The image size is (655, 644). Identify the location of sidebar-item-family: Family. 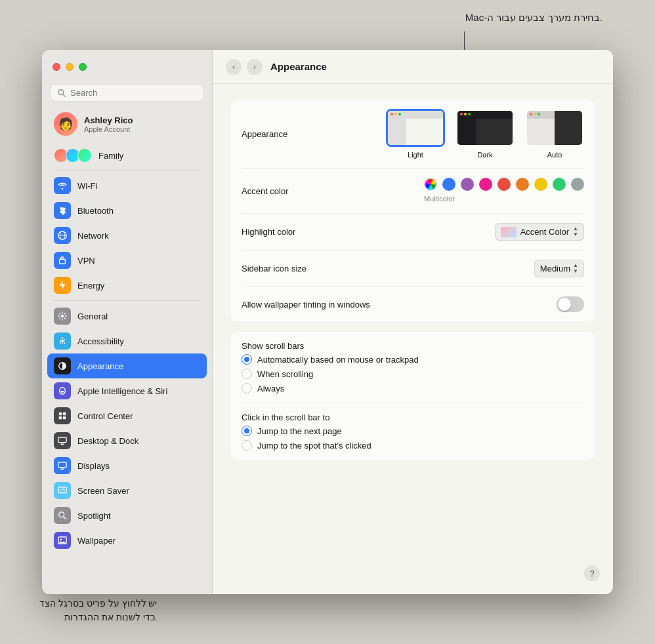
(127, 155).